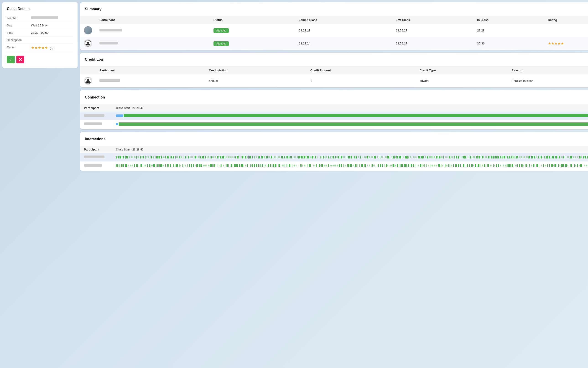  I want to click on th-joined: Joined Class, so click(344, 20).